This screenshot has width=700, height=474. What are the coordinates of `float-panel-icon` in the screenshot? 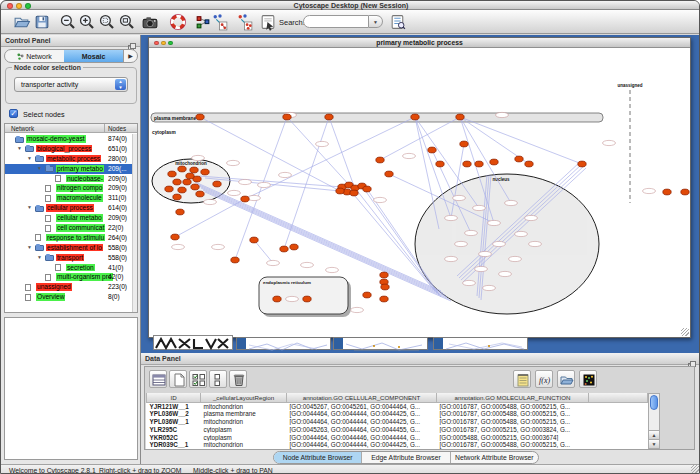 It's located at (132, 41).